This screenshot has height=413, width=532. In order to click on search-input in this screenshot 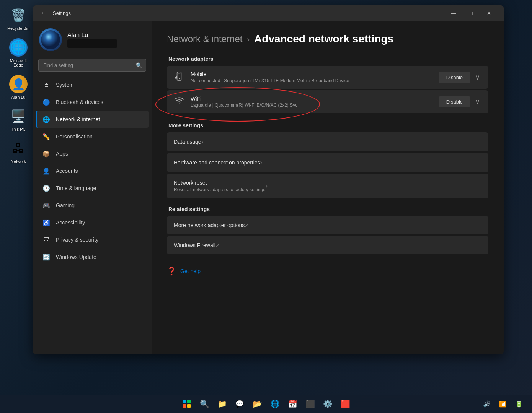, I will do `click(92, 65)`.